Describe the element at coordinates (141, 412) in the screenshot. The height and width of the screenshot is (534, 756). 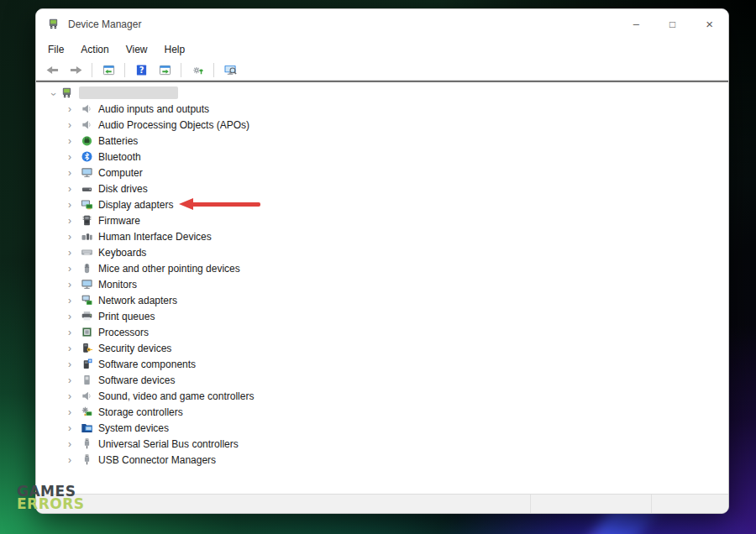
I see `tree-item-label: Storage controllers` at that location.